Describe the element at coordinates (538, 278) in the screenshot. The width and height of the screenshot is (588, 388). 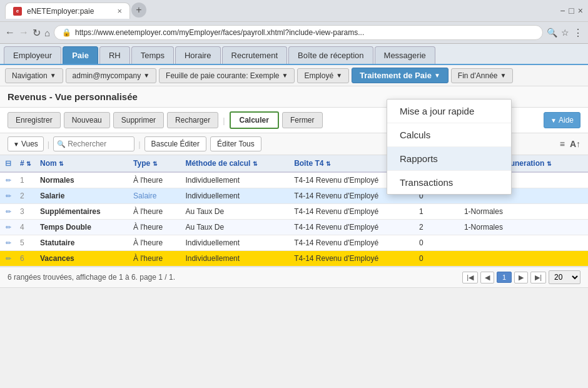
I see `page-last-button: ▶|` at that location.